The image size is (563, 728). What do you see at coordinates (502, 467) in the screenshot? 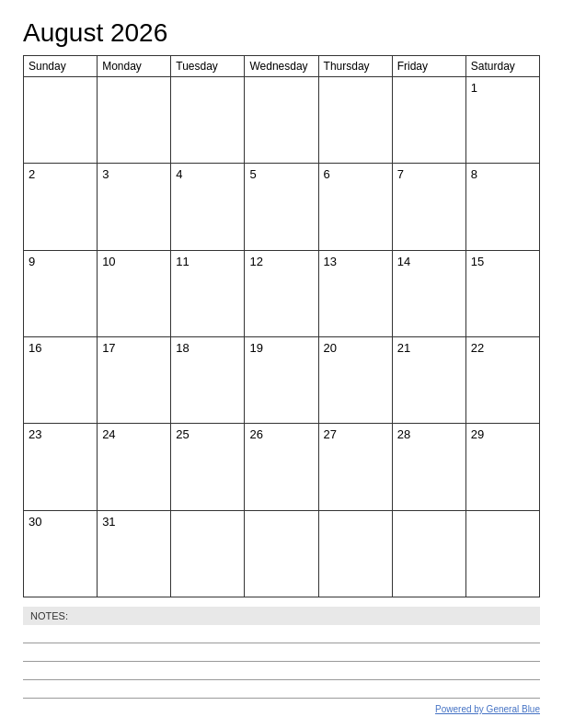
I see `calendar-day-cell: 29` at bounding box center [502, 467].